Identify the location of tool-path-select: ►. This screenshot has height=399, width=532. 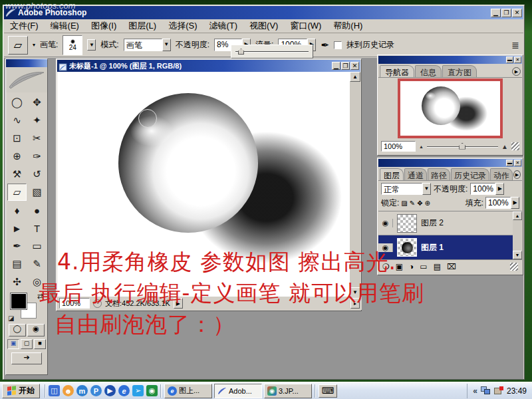
(17, 228).